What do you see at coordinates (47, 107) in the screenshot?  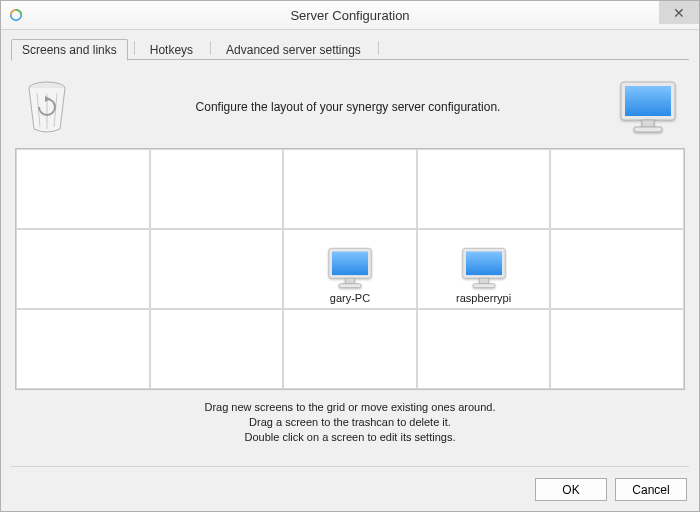 I see `trashcan-icon` at bounding box center [47, 107].